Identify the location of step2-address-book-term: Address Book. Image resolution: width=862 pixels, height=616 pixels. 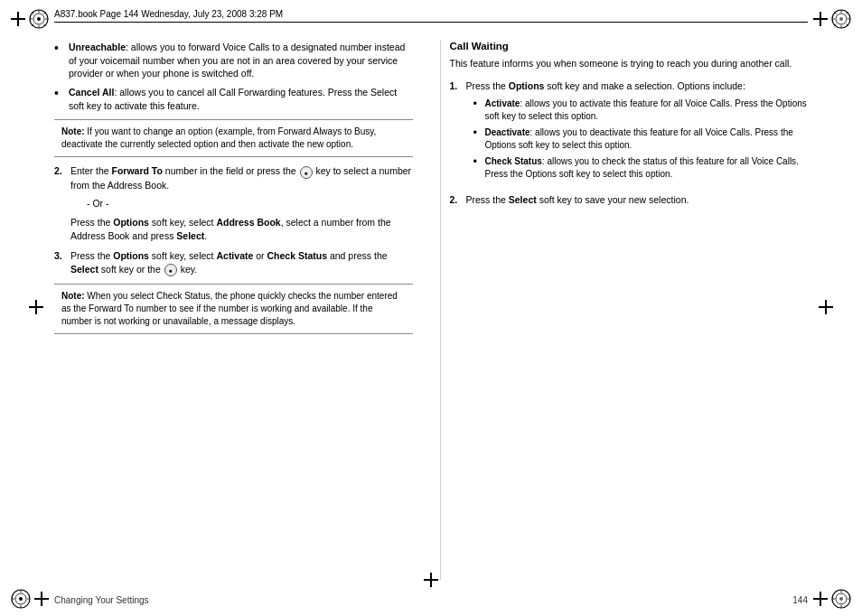
(248, 222).